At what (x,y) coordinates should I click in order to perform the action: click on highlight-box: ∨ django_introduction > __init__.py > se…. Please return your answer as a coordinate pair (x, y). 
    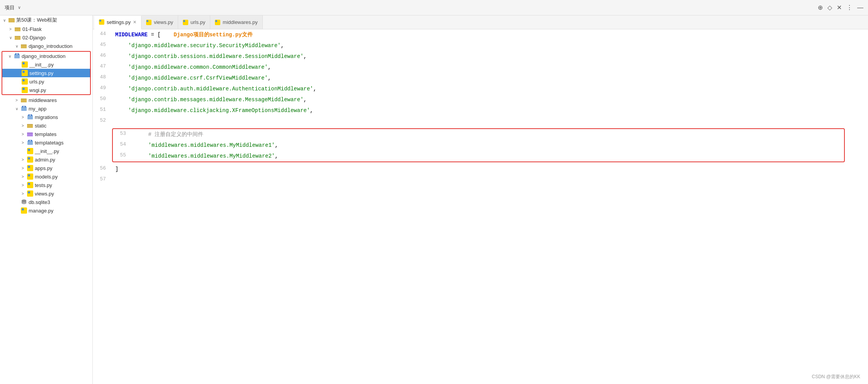
    Looking at the image, I should click on (46, 73).